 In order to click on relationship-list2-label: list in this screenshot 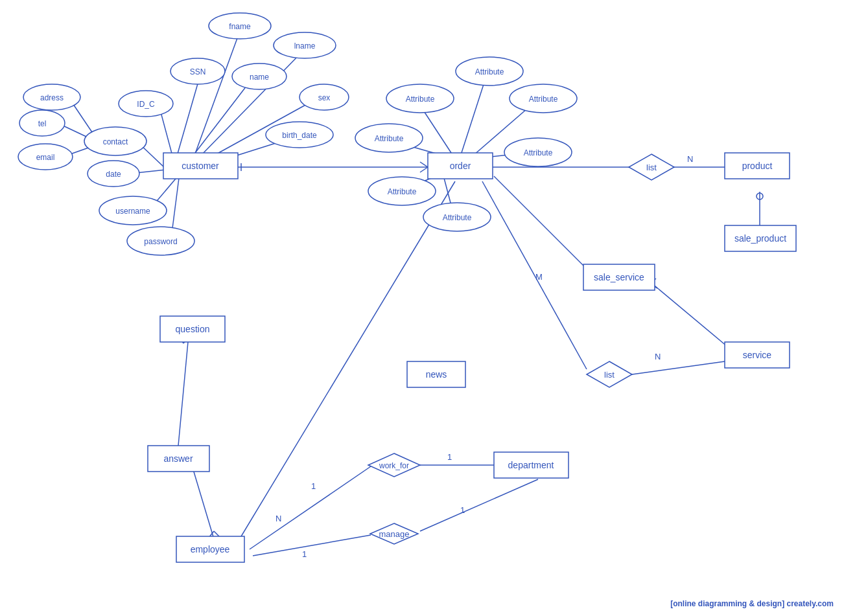, I will do `click(609, 374)`.